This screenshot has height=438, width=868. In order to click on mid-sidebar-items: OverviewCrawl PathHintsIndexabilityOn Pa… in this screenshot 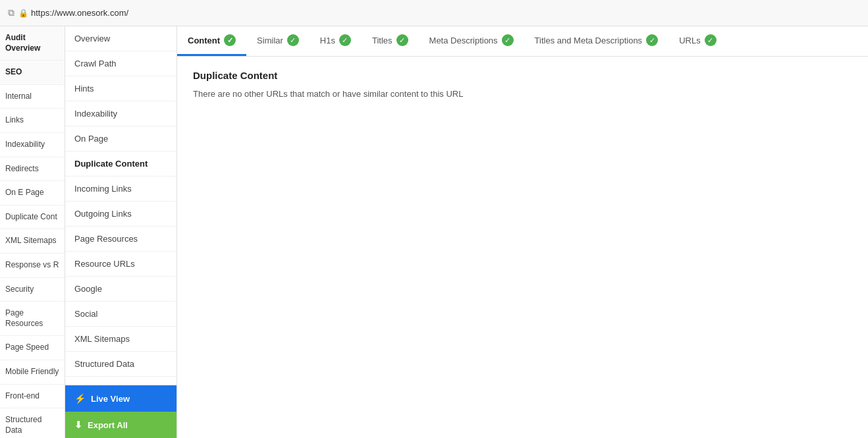, I will do `click(121, 205)`.